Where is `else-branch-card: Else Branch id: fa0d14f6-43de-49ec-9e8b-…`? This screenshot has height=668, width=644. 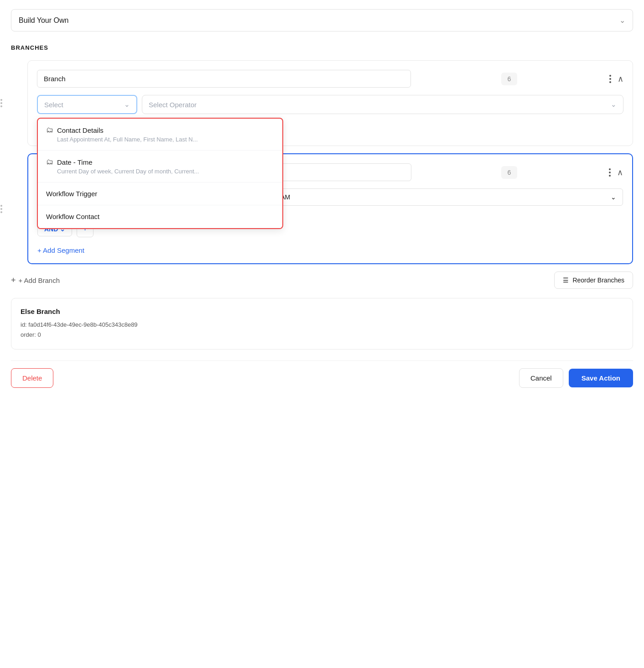
else-branch-card: Else Branch id: fa0d14f6-43de-49ec-9e8b-… is located at coordinates (322, 324).